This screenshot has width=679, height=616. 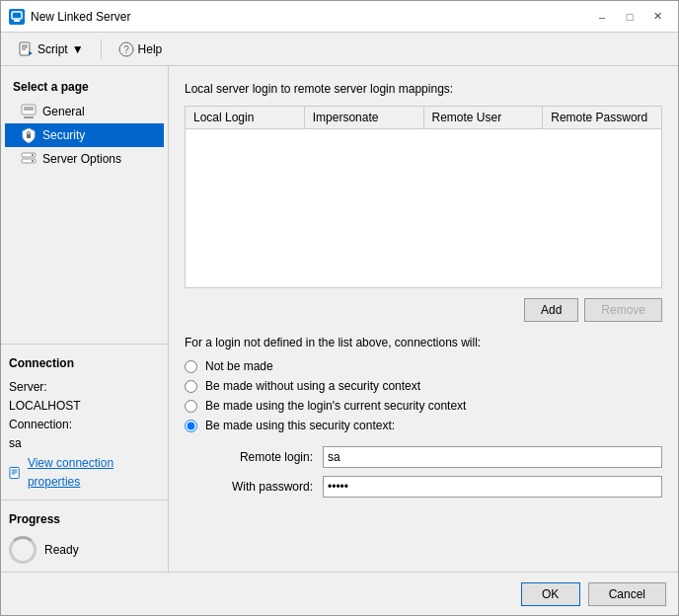 I want to click on remote-login-row: Remote login:, so click(x=423, y=457).